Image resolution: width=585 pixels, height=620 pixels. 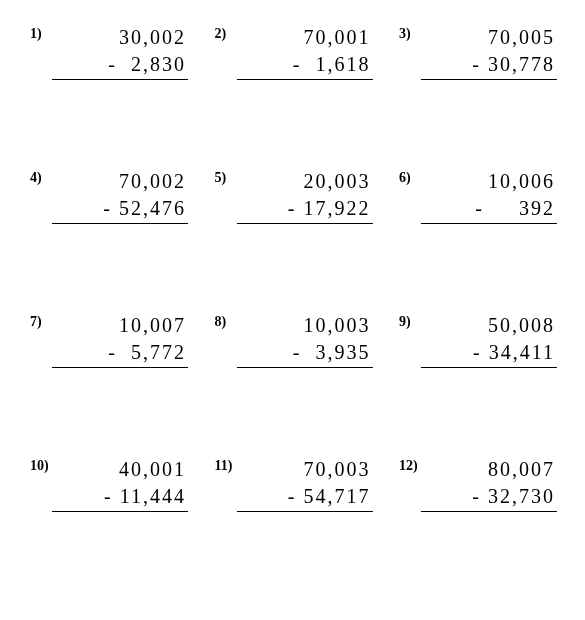 What do you see at coordinates (307, 208) in the screenshot?
I see `subtrahend-line: - 17,922` at bounding box center [307, 208].